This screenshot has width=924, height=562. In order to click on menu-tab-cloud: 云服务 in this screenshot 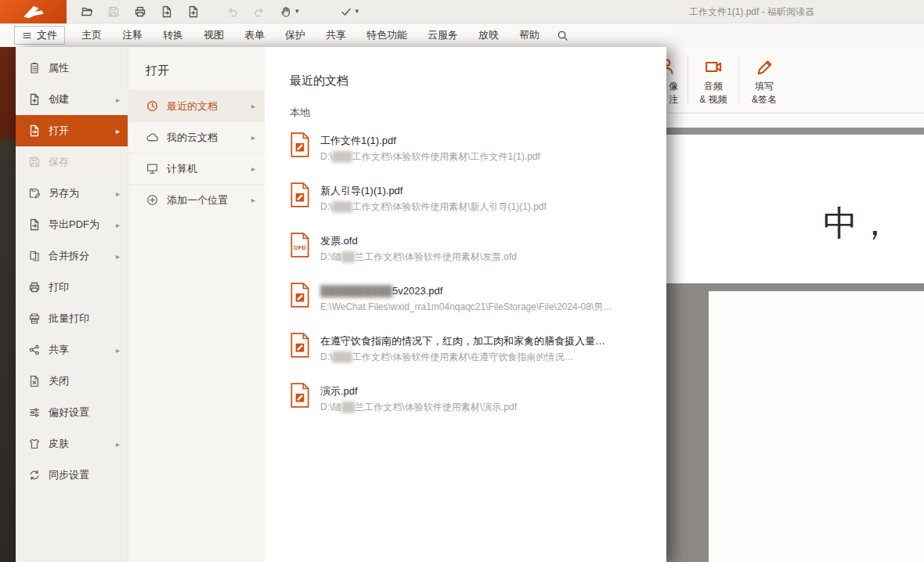, I will do `click(443, 35)`.